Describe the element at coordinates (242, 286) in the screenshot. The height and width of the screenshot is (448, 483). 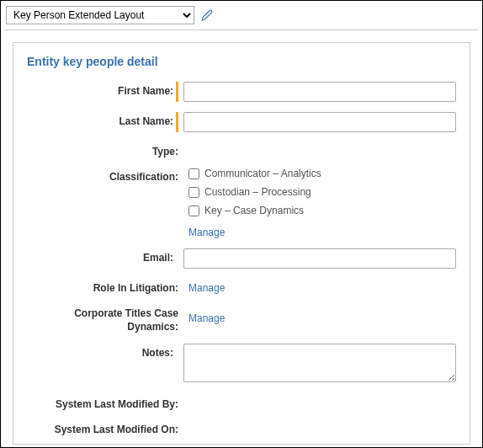
I see `row-role-in-litigation: Role In Litigation: Manage` at that location.